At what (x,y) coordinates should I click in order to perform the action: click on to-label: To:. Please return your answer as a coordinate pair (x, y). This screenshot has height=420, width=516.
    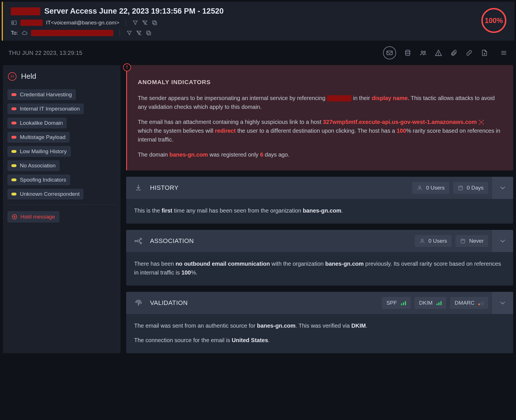
    Looking at the image, I should click on (14, 33).